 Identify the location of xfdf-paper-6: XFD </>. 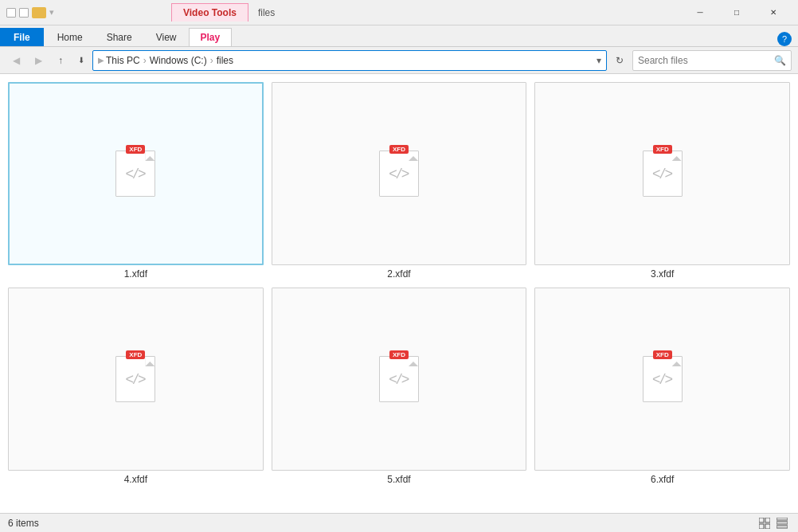
(663, 379).